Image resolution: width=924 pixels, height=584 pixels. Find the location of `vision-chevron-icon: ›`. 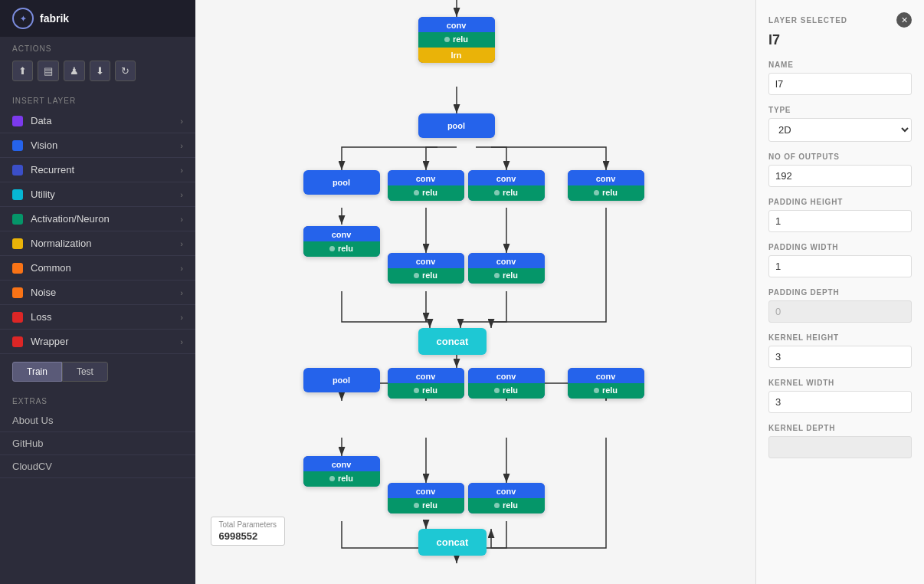

vision-chevron-icon: › is located at coordinates (182, 146).